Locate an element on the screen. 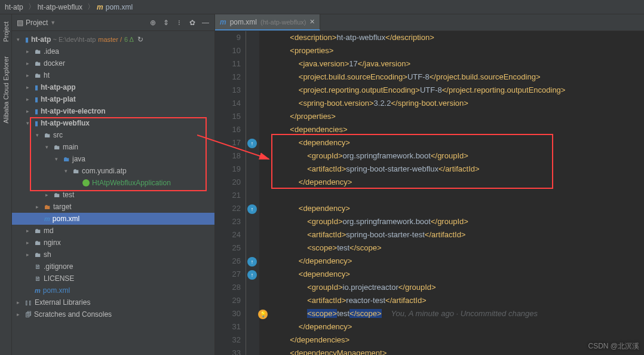  tree-item: ▸🖿target is located at coordinates (114, 207).